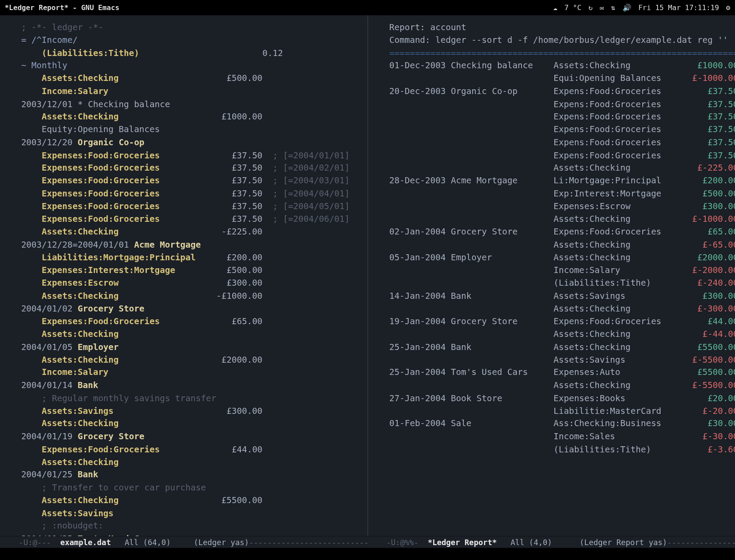 This screenshot has width=735, height=560. What do you see at coordinates (559, 386) in the screenshot?
I see `report-line: Assets:Checking £-5500.00 £-240.00` at bounding box center [559, 386].